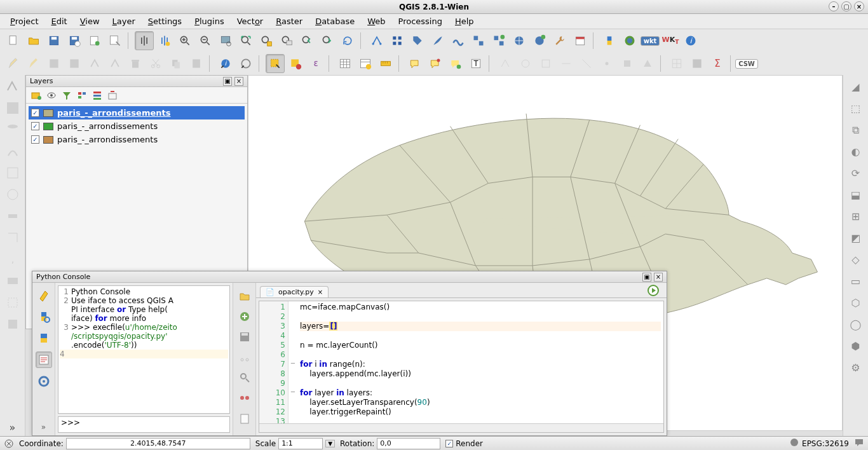 This screenshot has height=450, width=868. What do you see at coordinates (307, 41) in the screenshot?
I see `zoom-last-button` at bounding box center [307, 41].